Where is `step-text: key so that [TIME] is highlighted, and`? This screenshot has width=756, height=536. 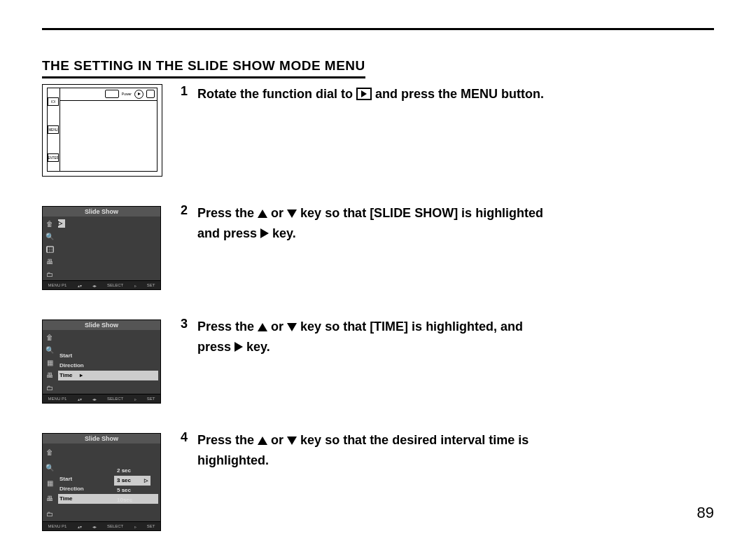 step-text: key so that [TIME] is highlighted, and is located at coordinates (412, 327).